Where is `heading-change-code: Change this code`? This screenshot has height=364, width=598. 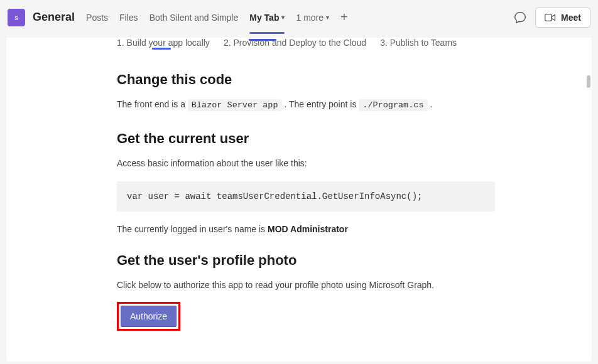 heading-change-code: Change this code is located at coordinates (342, 80).